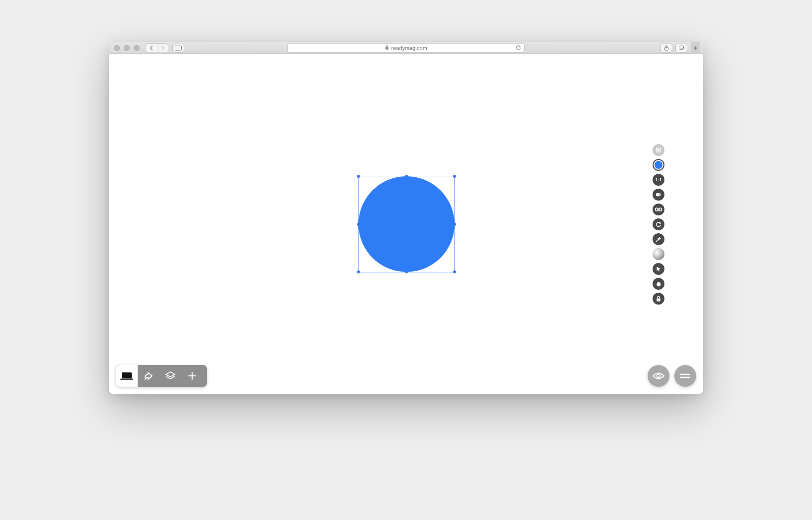 The image size is (812, 520). What do you see at coordinates (192, 376) in the screenshot?
I see `add-widget-button: Add widget` at bounding box center [192, 376].